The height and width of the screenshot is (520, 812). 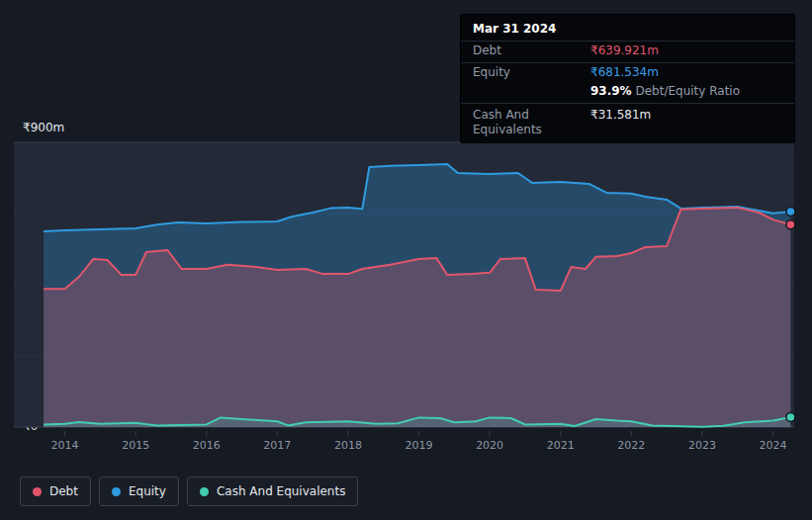 I want to click on legend-equity-dot-icon, so click(x=117, y=492).